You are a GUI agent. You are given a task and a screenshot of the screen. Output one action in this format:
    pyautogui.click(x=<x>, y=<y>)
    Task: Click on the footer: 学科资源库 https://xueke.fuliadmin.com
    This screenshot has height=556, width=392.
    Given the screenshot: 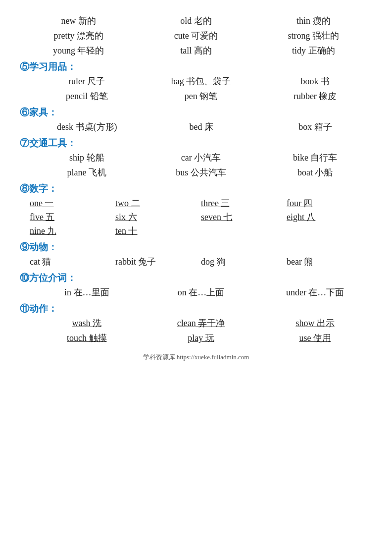 What is the action you would take?
    pyautogui.click(x=196, y=357)
    